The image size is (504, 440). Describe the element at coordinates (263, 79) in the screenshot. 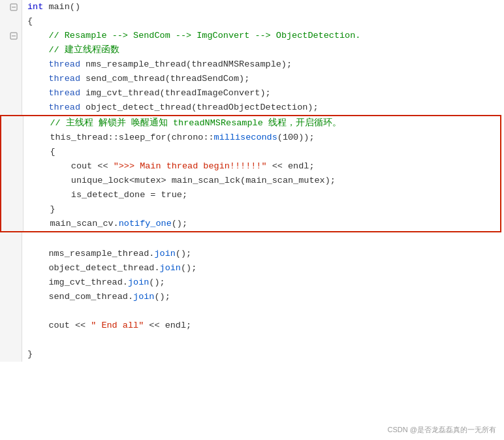

I see `code-line: thread send_com_thread(threadSendCom);` at that location.